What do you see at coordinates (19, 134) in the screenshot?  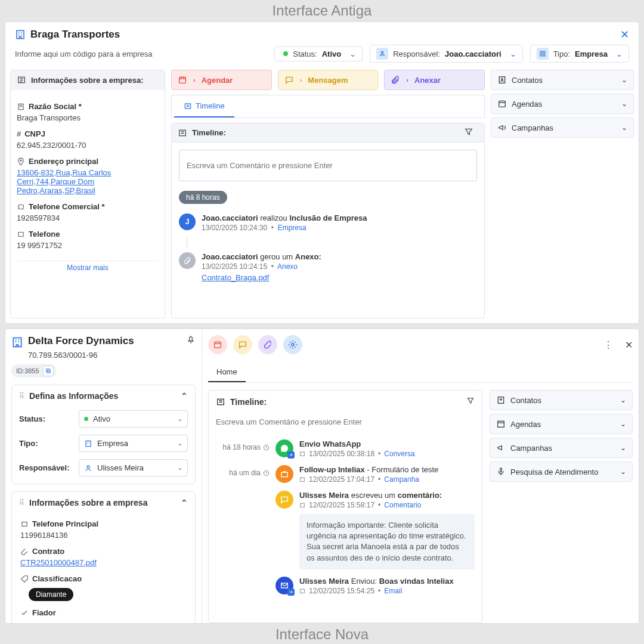 I see `hash-icon: #` at bounding box center [19, 134].